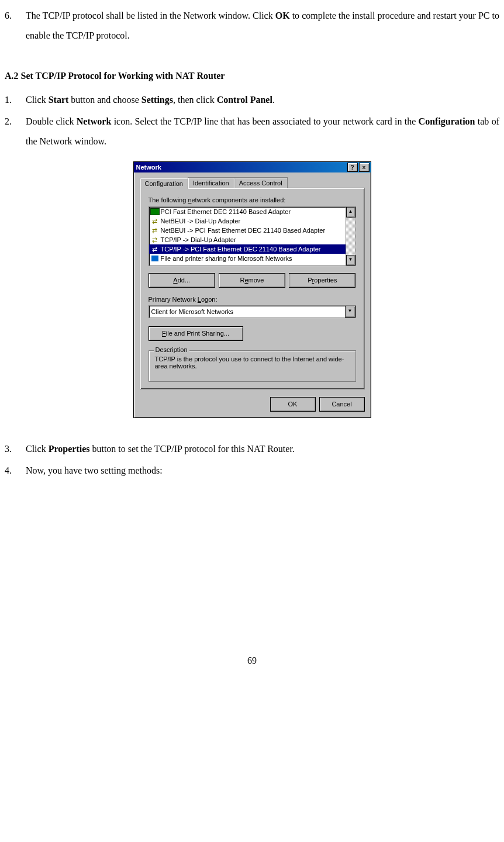 Image resolution: width=504 pixels, height=842 pixels. What do you see at coordinates (274, 99) in the screenshot?
I see `text-segment: .` at bounding box center [274, 99].